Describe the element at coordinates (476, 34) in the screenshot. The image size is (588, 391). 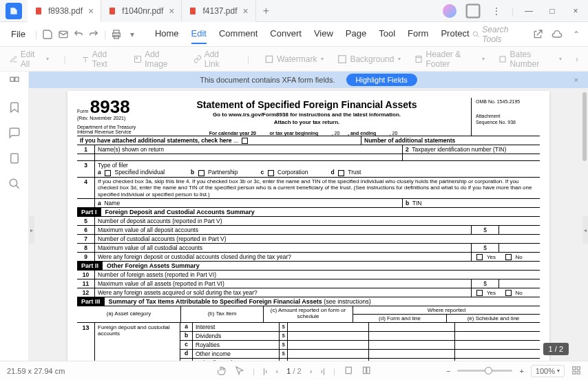
I see `search-icon` at that location.